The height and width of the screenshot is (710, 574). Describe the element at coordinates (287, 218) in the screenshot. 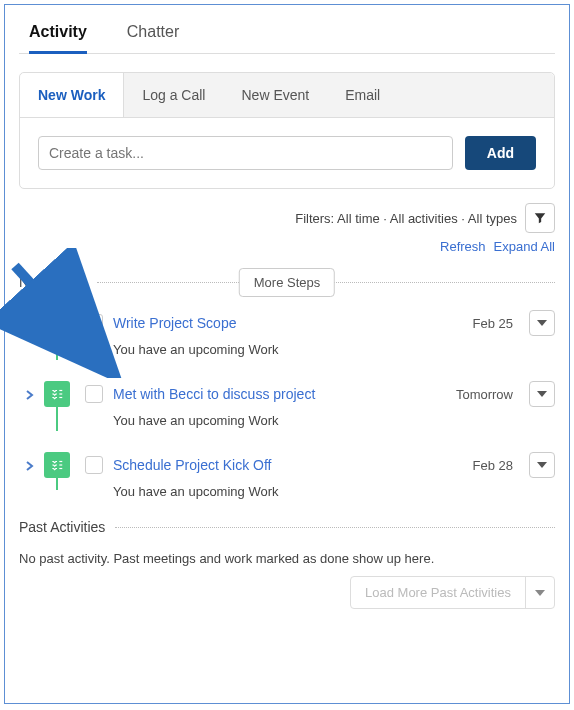

I see `filters-row: Filters: All time · All activities · All…` at that location.